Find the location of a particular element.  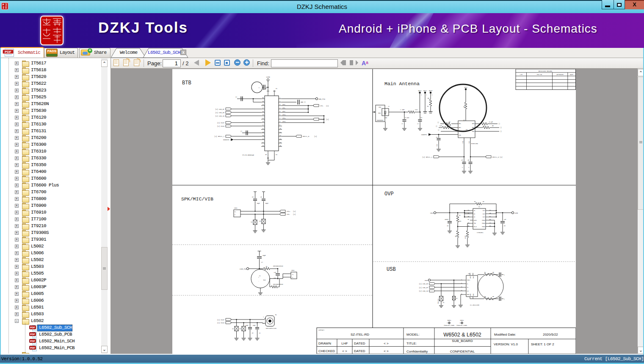

svg-text: 18 is located at coordinates (263, 139).